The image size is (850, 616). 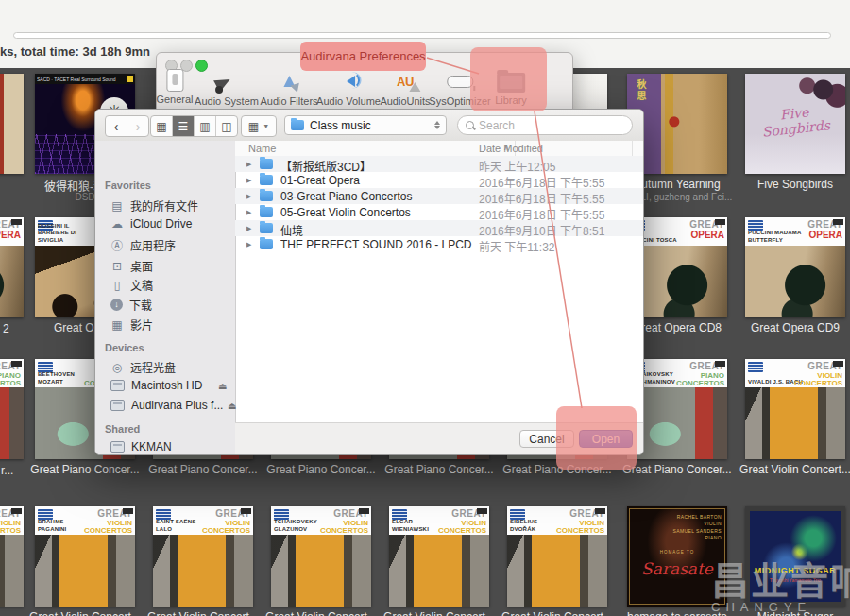 What do you see at coordinates (11, 267) in the screenshot?
I see `album-cover: GREATOPERA` at bounding box center [11, 267].